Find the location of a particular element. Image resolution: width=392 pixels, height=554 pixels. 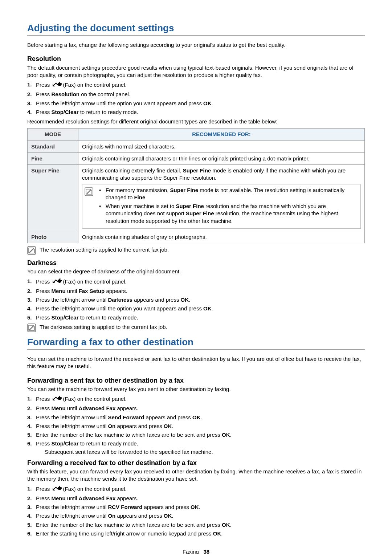

darkness-desc: You can select the degree of darkness of… is located at coordinates (196, 272).